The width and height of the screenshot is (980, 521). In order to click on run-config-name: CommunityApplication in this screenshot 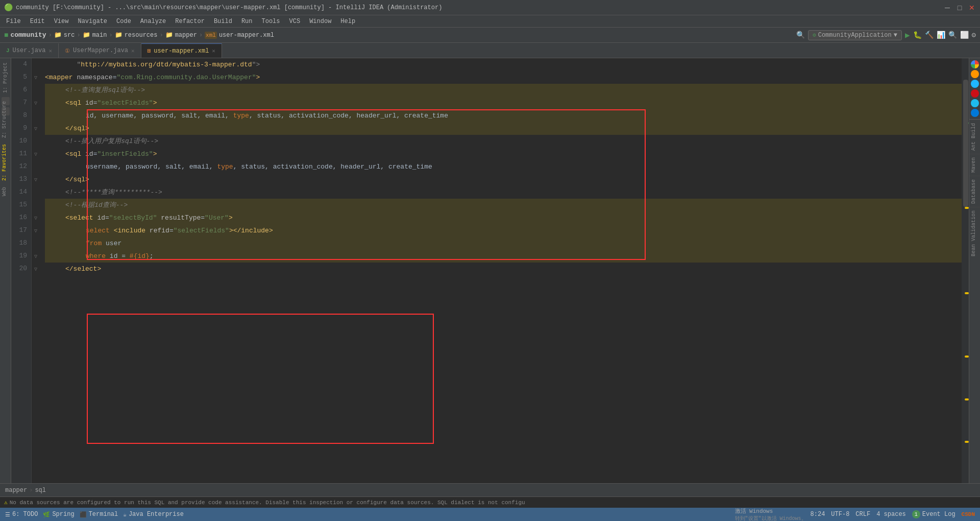, I will do `click(855, 35)`.